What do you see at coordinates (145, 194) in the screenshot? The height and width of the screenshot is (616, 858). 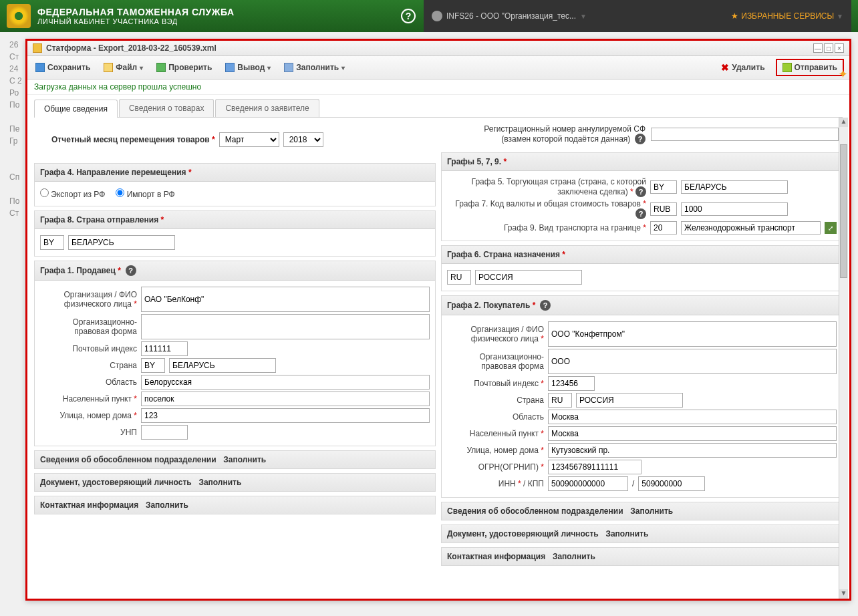 I see `radio-import: Импорт в РФ` at bounding box center [145, 194].